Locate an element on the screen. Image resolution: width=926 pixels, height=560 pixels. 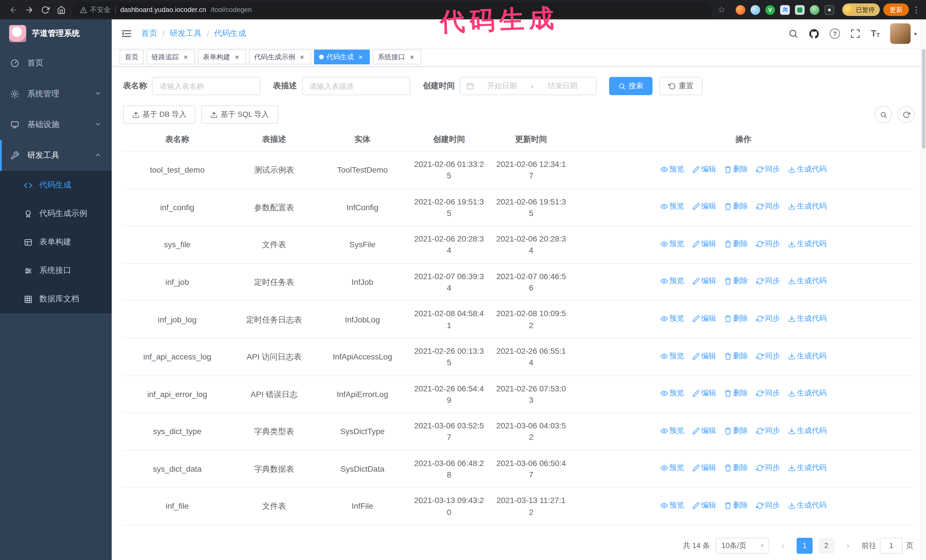
reload-icon is located at coordinates (45, 10).